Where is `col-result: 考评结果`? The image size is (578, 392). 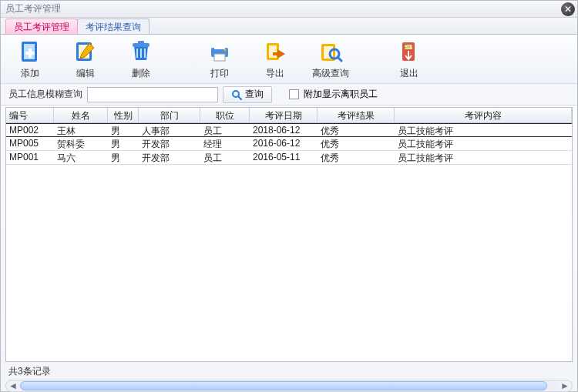 col-result: 考评结果 is located at coordinates (356, 116).